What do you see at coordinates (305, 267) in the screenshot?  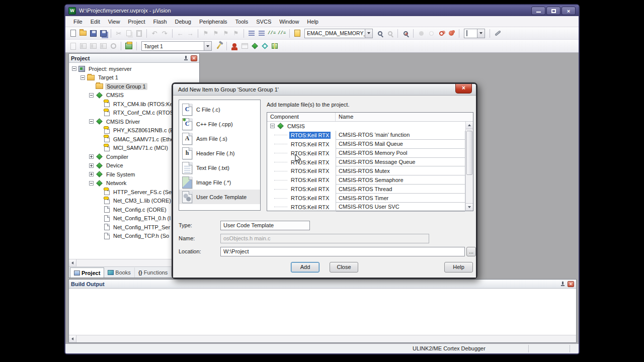 I see `add-button: Add` at bounding box center [305, 267].